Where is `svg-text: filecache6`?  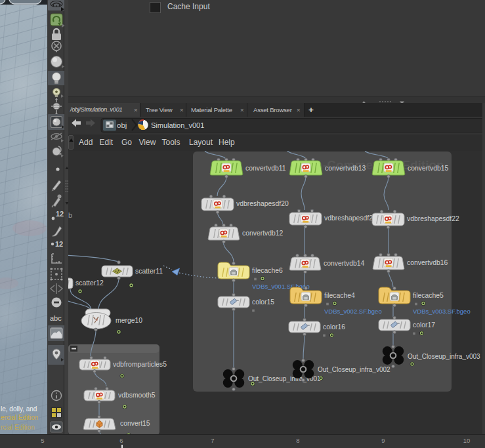 svg-text: filecache6 is located at coordinates (268, 270).